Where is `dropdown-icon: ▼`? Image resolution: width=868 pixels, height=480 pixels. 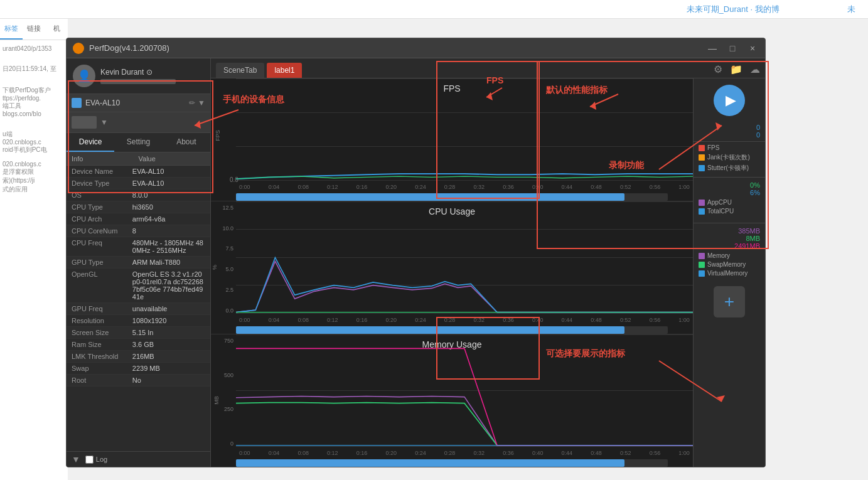 dropdown-icon: ▼ is located at coordinates (201, 103).